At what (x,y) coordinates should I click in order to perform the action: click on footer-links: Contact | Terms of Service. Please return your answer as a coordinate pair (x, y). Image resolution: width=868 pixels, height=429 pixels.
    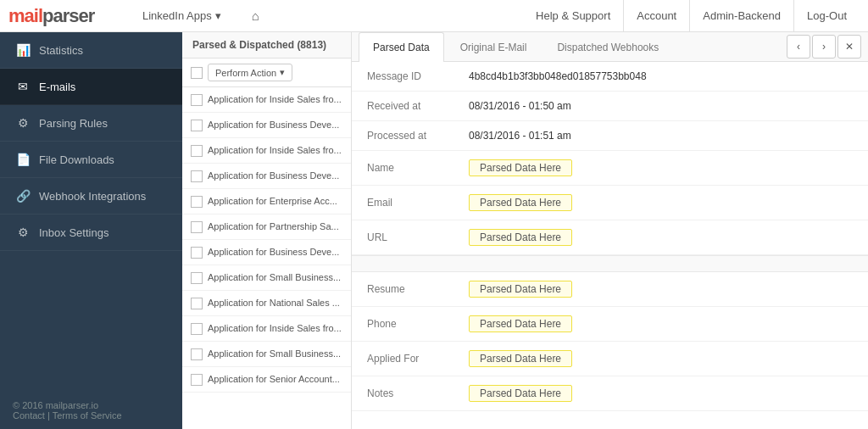
    Looking at the image, I should click on (92, 415).